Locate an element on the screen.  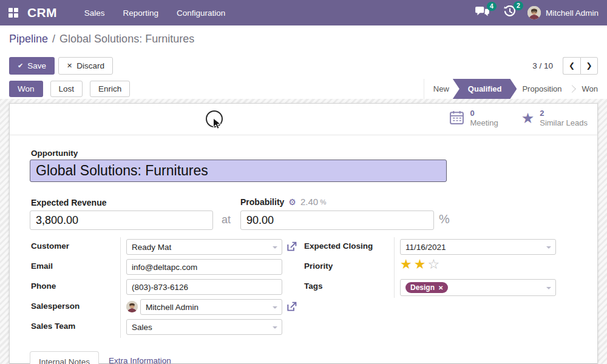
activities-button: 2 is located at coordinates (510, 13).